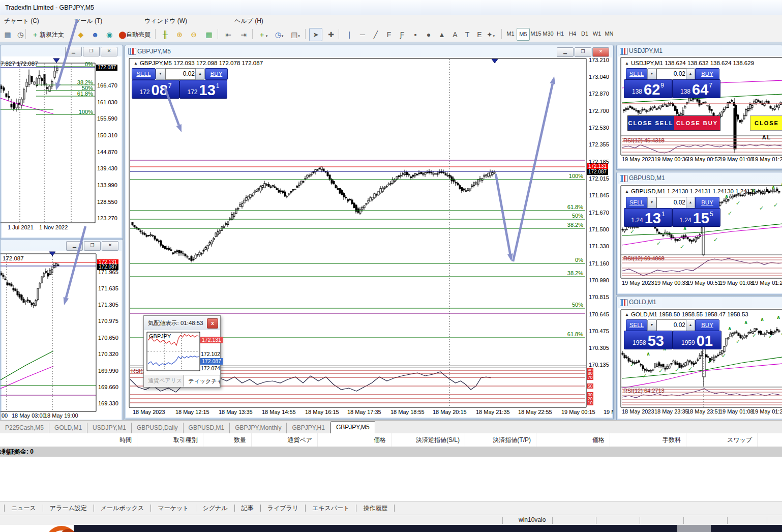  I want to click on timeframe-button: M15, so click(536, 34).